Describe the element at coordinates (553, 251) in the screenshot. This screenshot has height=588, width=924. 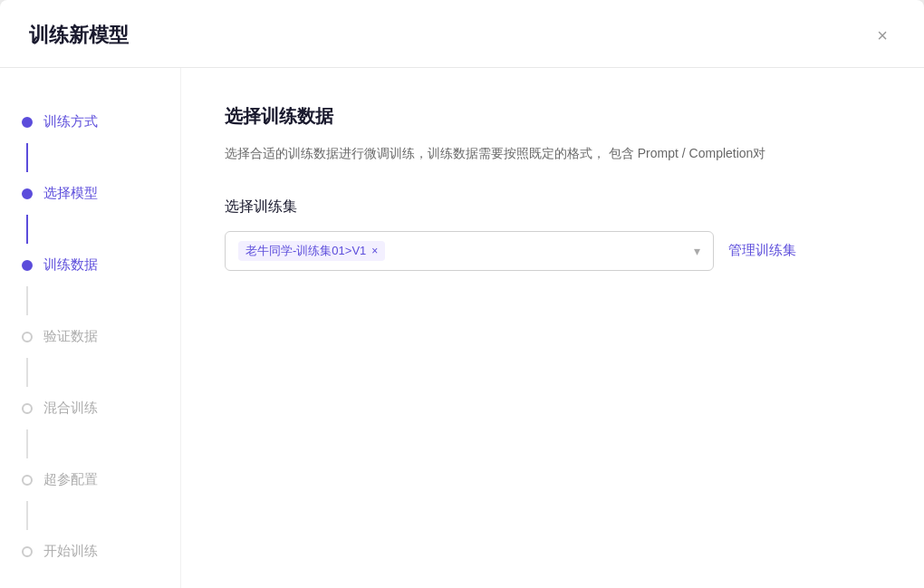
I see `select-row: 老牛同学-训练集01>V1 × ▾ 管理训练集` at that location.